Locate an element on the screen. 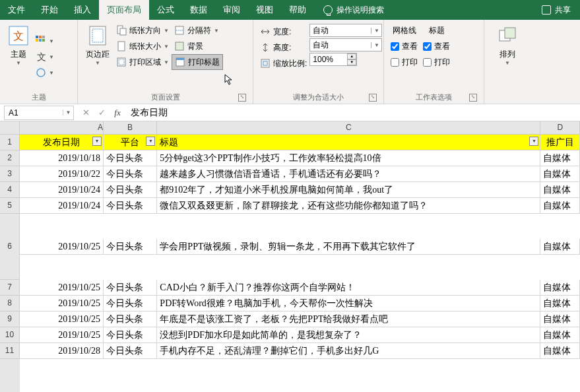  header-title: 标题▼ is located at coordinates (348, 143).